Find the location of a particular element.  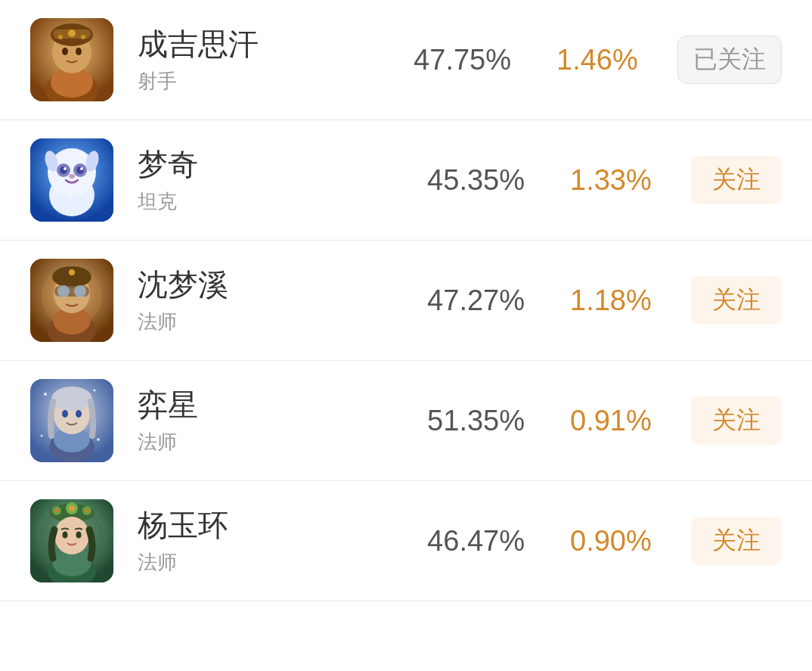

hero-winrate-mengqi: 45.35% is located at coordinates (476, 180).